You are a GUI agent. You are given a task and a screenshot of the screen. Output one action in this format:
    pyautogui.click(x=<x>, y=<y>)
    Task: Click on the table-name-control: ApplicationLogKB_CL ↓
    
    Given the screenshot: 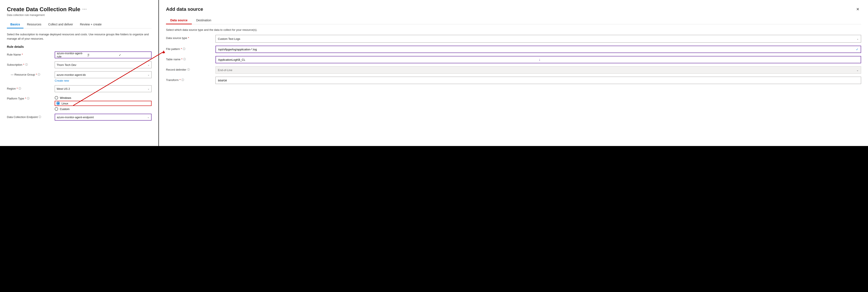 What is the action you would take?
    pyautogui.click(x=538, y=60)
    